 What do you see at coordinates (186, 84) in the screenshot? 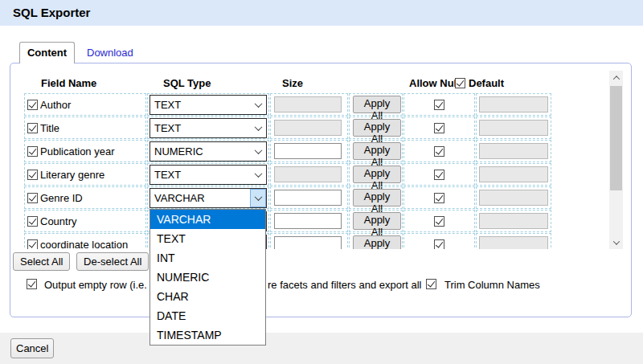
I see `header-sql-type: SQL Type` at bounding box center [186, 84].